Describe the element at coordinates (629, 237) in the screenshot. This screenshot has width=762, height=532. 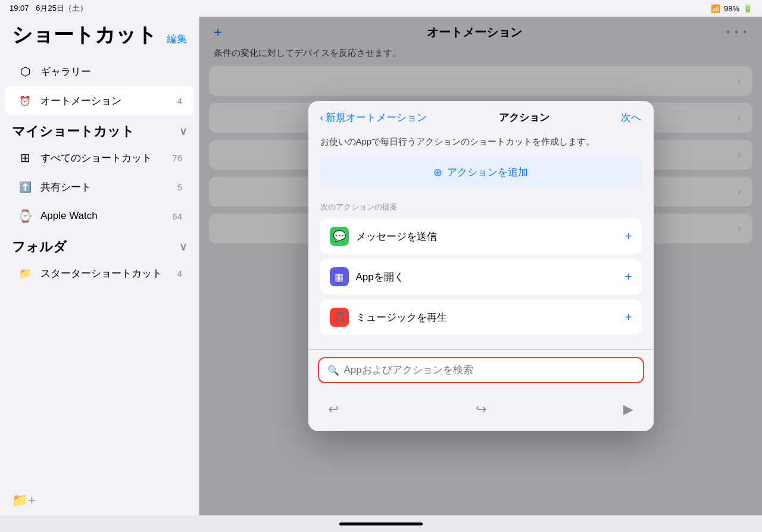
I see `message-add-icon: +` at that location.